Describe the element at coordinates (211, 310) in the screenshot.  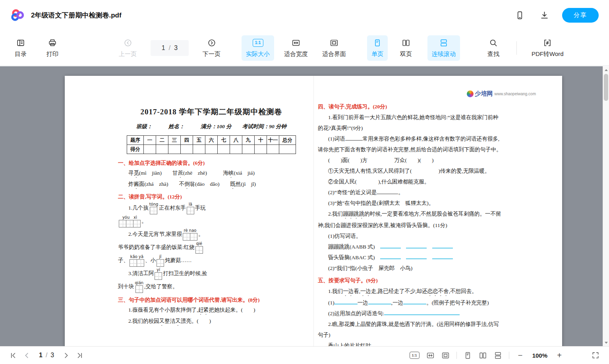
I see `paper-line: 1.薇薇看见有个小朋友摔倒了,赶紧把她扶起来。( )` at that location.